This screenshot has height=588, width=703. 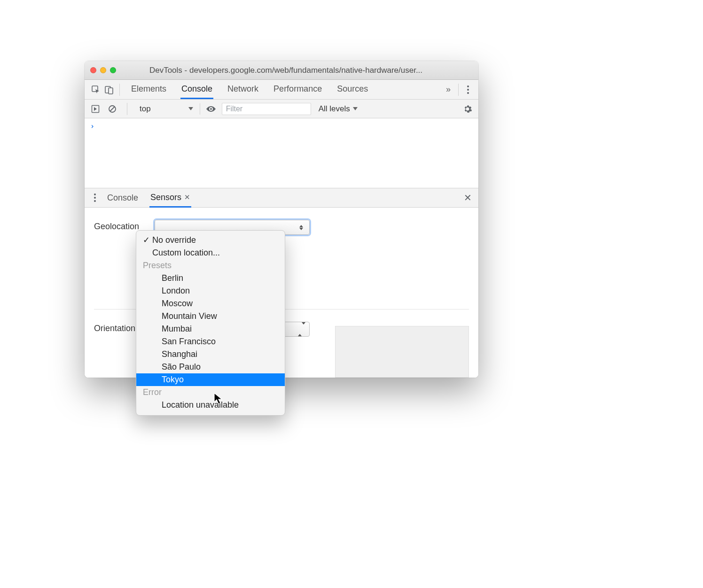 I want to click on close-tab-icon: ✕, so click(x=187, y=197).